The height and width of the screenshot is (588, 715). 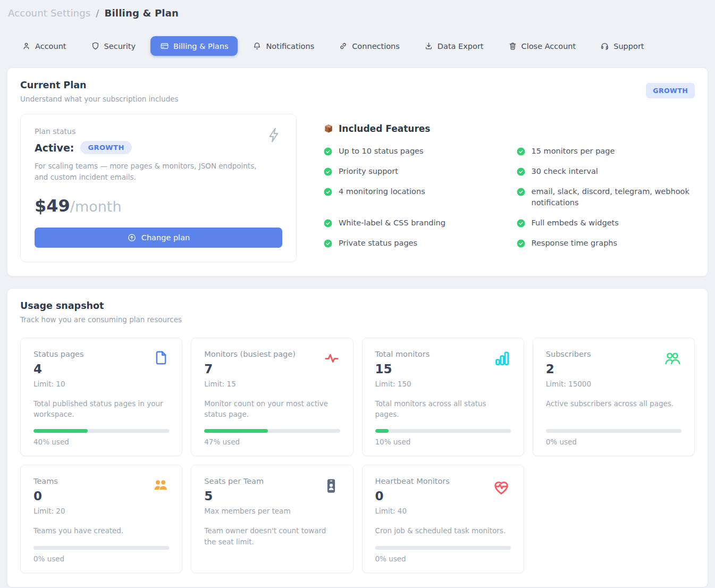 I want to click on usage-subtitle: Track how you are consuming plan resourc…, so click(x=101, y=320).